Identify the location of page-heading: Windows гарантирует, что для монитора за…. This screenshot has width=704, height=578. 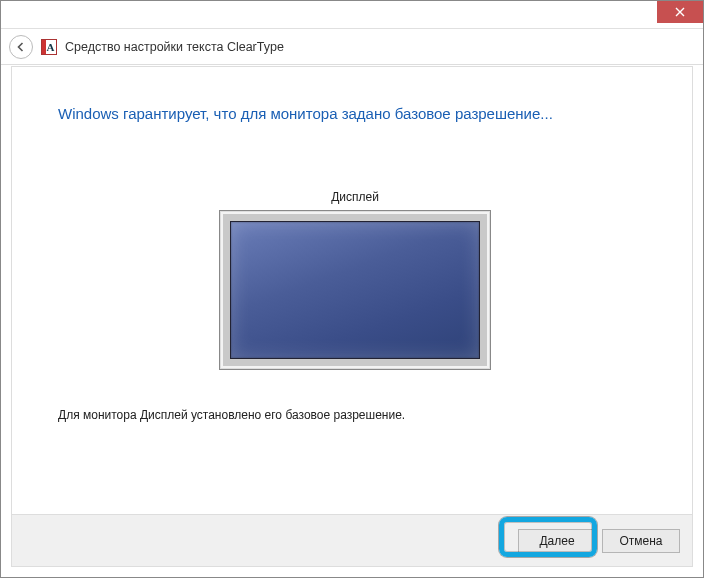
(355, 114).